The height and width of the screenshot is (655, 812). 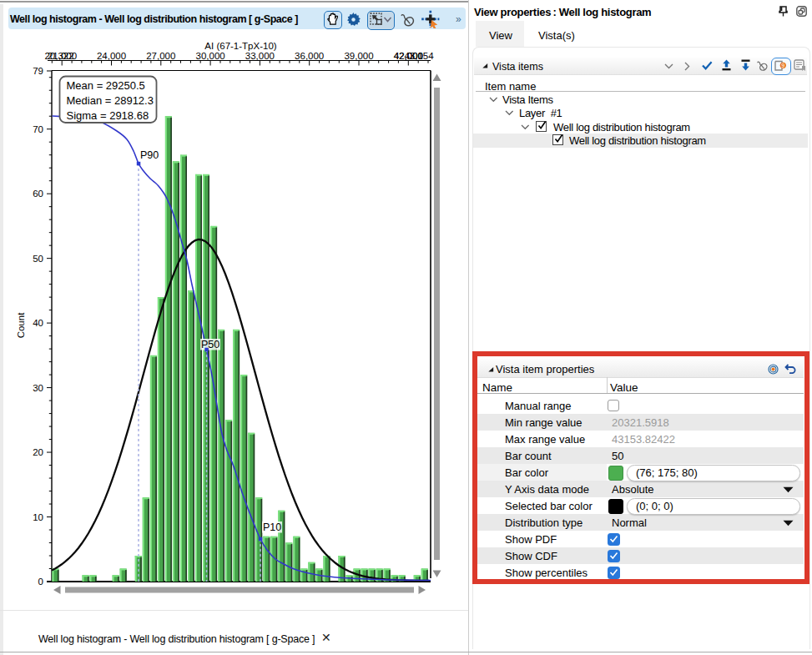 I want to click on svg-text: 20, so click(x=38, y=452).